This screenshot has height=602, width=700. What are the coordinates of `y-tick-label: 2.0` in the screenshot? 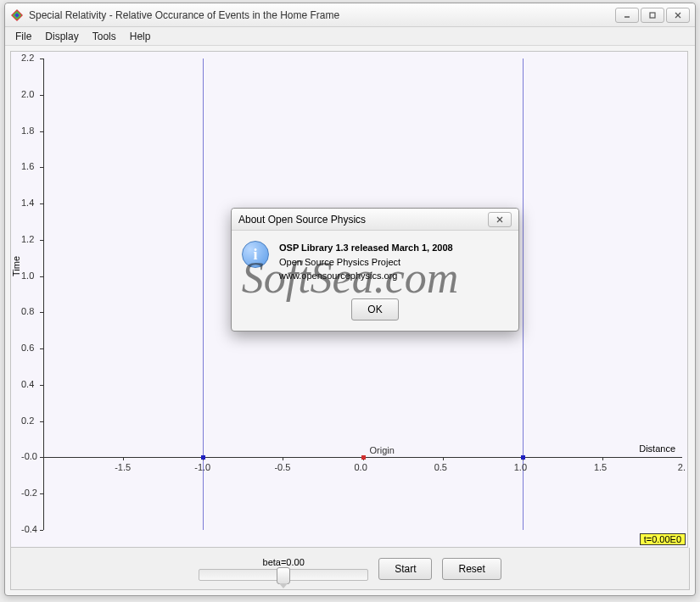 It's located at (27, 94).